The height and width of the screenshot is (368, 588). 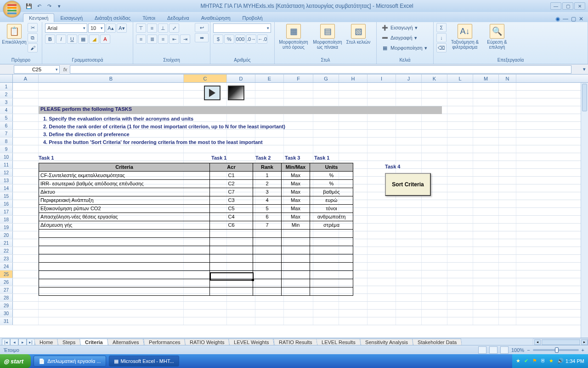 I want to click on zoom-in-button: +, so click(x=583, y=350).